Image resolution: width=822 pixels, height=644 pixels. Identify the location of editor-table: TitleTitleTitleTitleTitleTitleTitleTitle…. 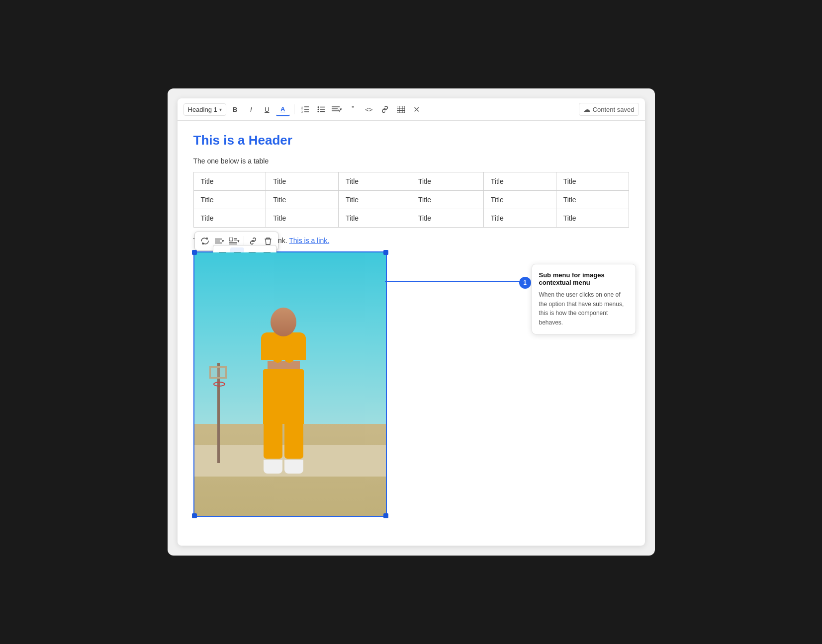
(411, 200).